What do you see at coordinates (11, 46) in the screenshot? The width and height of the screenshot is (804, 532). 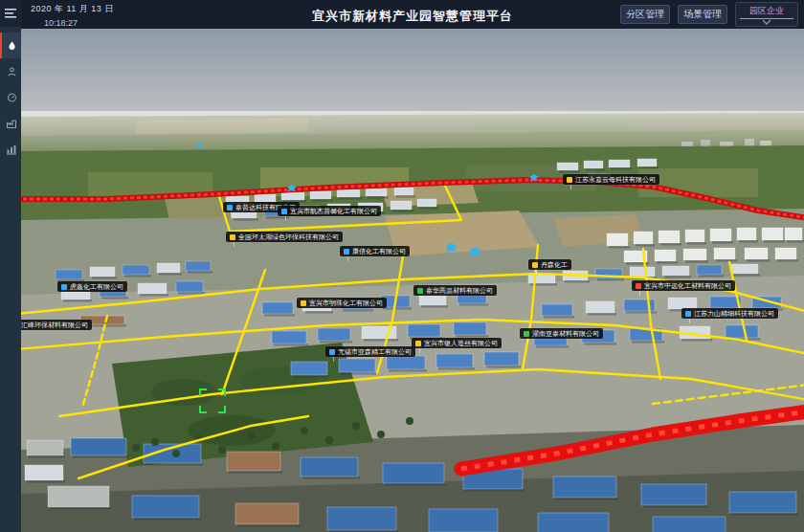 I see `sidebar-item-fire-alarm` at bounding box center [11, 46].